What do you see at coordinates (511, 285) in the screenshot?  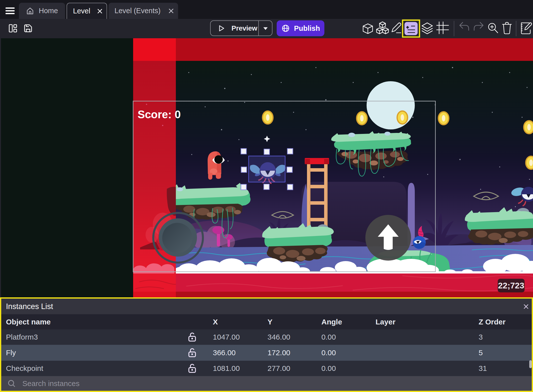 I see `svg-text: 22;723` at bounding box center [511, 285].